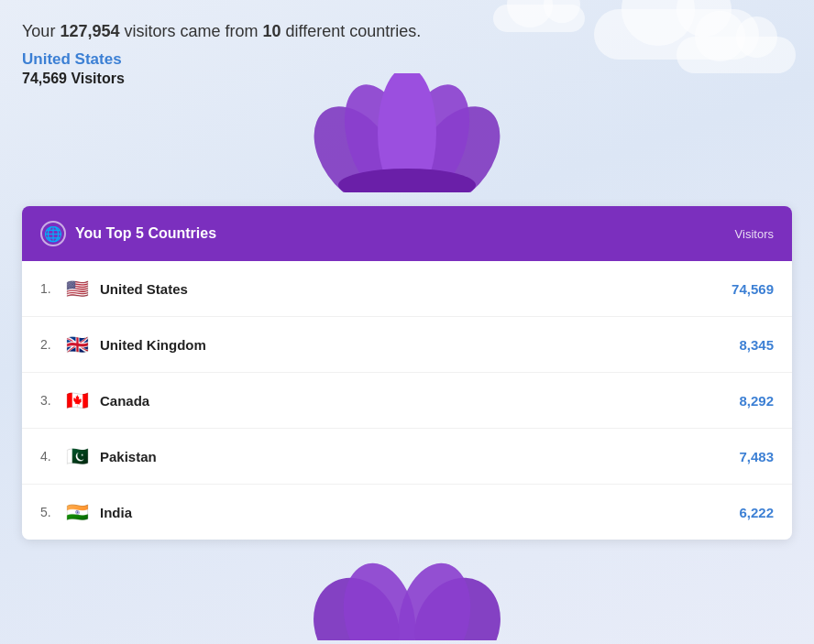  Describe the element at coordinates (420, 401) in the screenshot. I see `country-name-3: Canada` at that location.